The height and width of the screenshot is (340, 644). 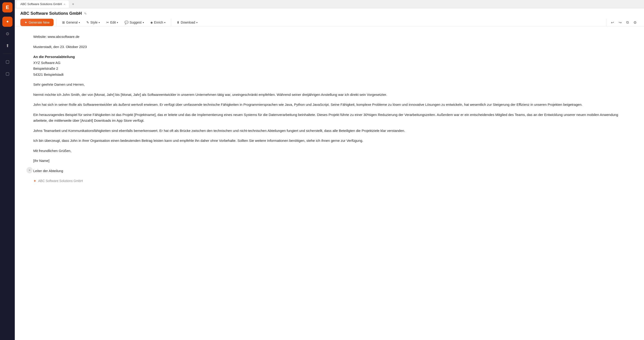 What do you see at coordinates (330, 95) in the screenshot?
I see `paragraph-1: hiermit möchte ich John Smith, der von […` at bounding box center [330, 95].